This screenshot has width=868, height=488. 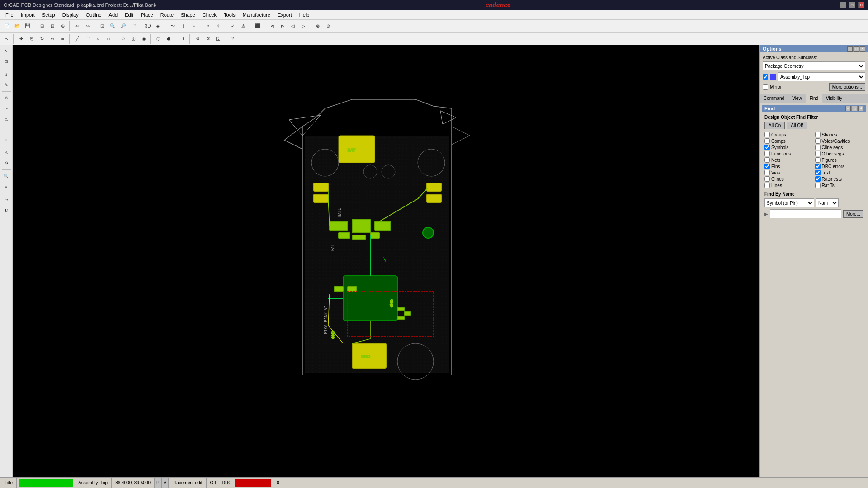 I want to click on groups-checkbox, so click(x=767, y=135).